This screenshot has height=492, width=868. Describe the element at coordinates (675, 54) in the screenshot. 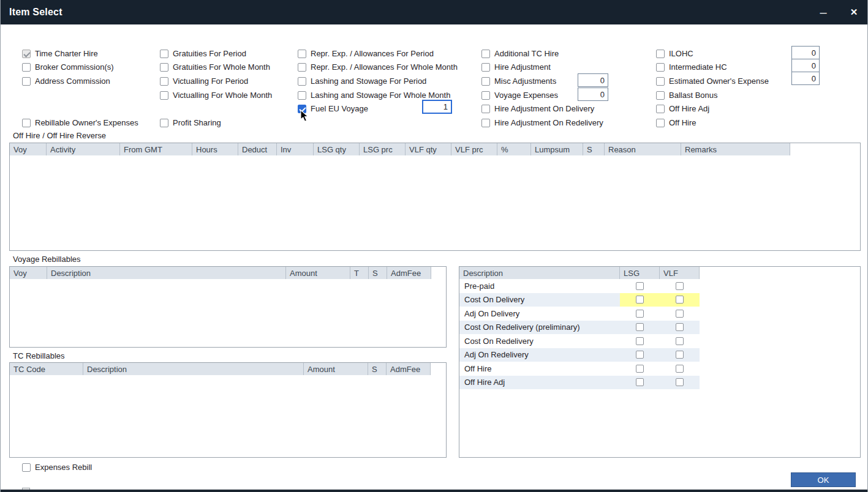

I see `checkbox-ilohc: ILOHC` at that location.